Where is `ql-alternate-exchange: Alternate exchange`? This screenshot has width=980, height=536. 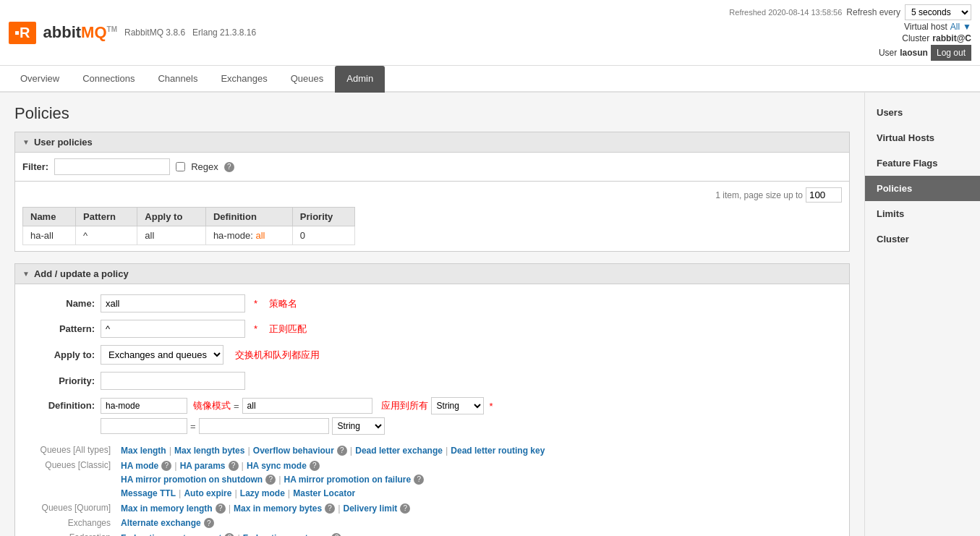 ql-alternate-exchange: Alternate exchange is located at coordinates (161, 523).